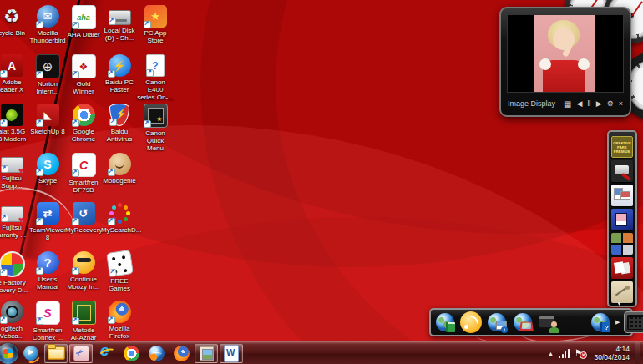  What do you see at coordinates (523, 322) in the screenshot?
I see `online-shop-button` at bounding box center [523, 322].